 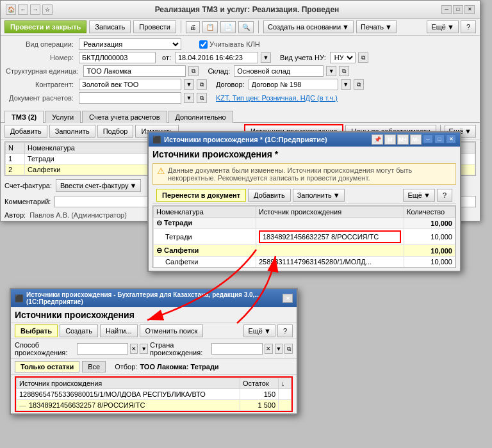 I want to click on struct-btn: ⧉, so click(x=193, y=71).